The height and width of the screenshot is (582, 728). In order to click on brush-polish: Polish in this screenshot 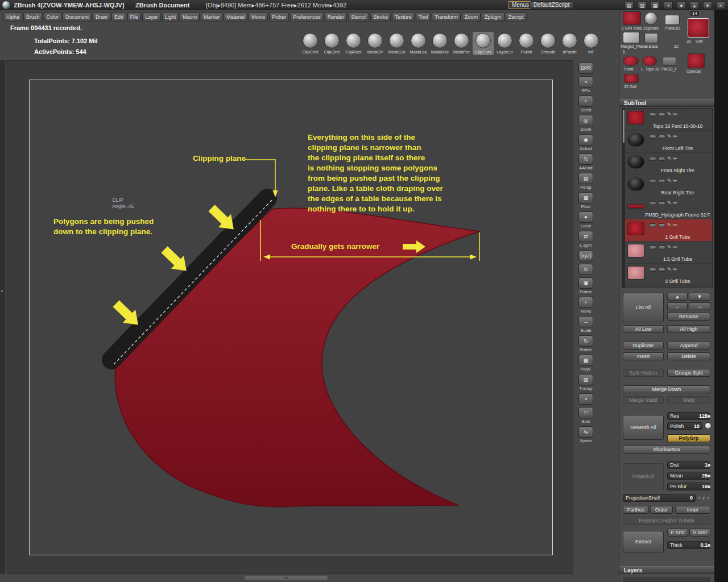, I will do `click(527, 43)`.